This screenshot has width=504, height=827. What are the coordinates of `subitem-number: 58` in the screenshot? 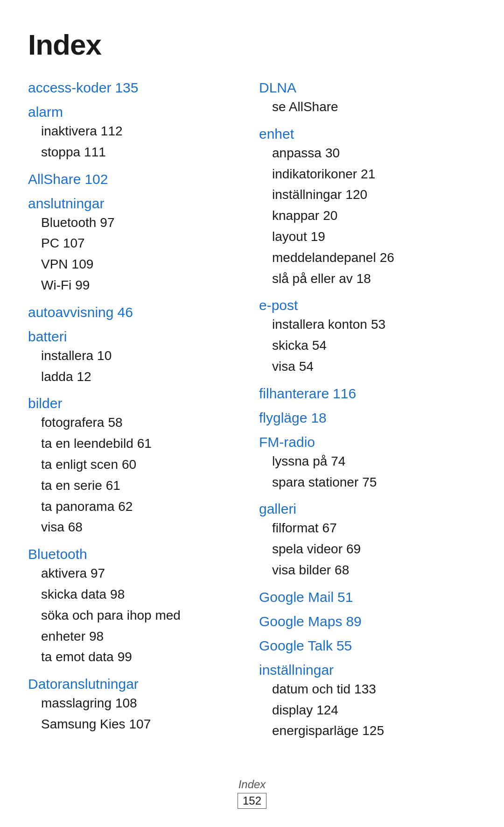 It's located at (115, 422).